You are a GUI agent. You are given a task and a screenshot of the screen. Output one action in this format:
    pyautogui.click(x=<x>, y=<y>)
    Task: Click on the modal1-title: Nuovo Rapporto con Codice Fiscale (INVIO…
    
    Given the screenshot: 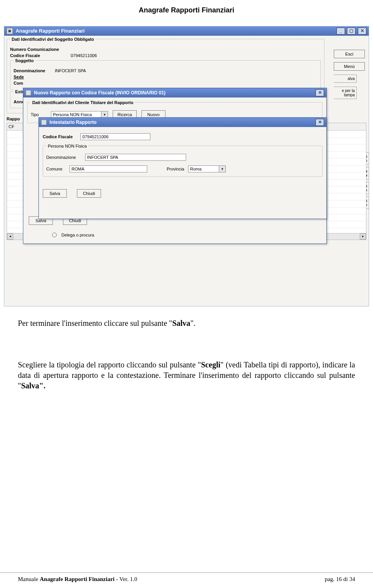 What is the action you would take?
    pyautogui.click(x=99, y=93)
    